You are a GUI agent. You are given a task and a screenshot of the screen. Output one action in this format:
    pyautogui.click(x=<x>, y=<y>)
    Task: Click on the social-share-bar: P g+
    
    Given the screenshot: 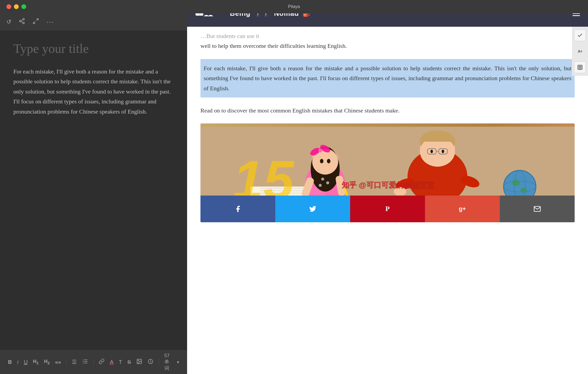 What is the action you would take?
    pyautogui.click(x=388, y=209)
    